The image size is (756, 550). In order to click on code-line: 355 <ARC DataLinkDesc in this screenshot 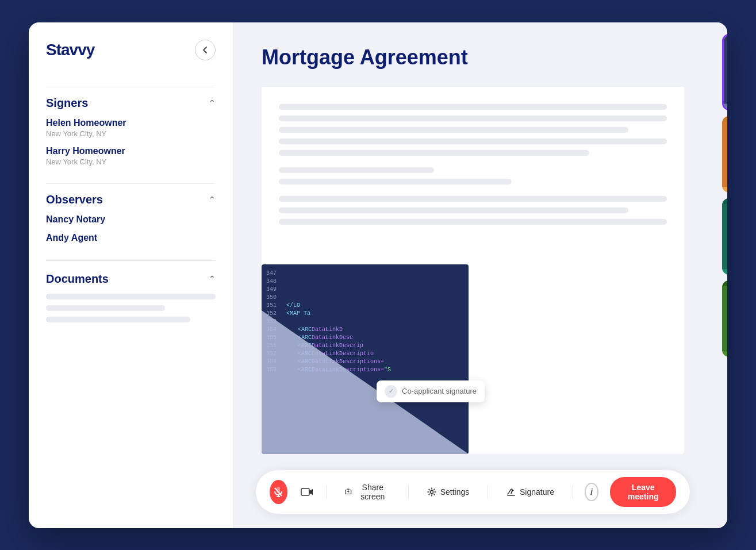, I will do `click(365, 338)`.